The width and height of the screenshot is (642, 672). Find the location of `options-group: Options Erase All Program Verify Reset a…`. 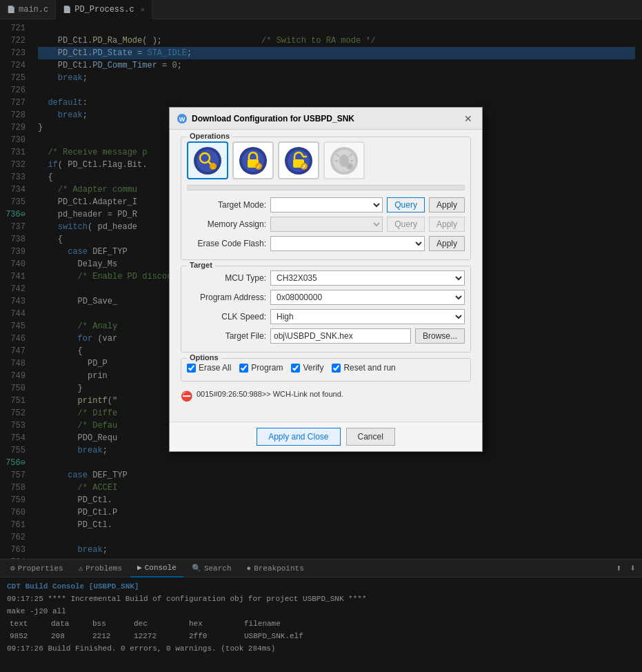

options-group: Options Erase All Program Verify Reset a… is located at coordinates (325, 370).